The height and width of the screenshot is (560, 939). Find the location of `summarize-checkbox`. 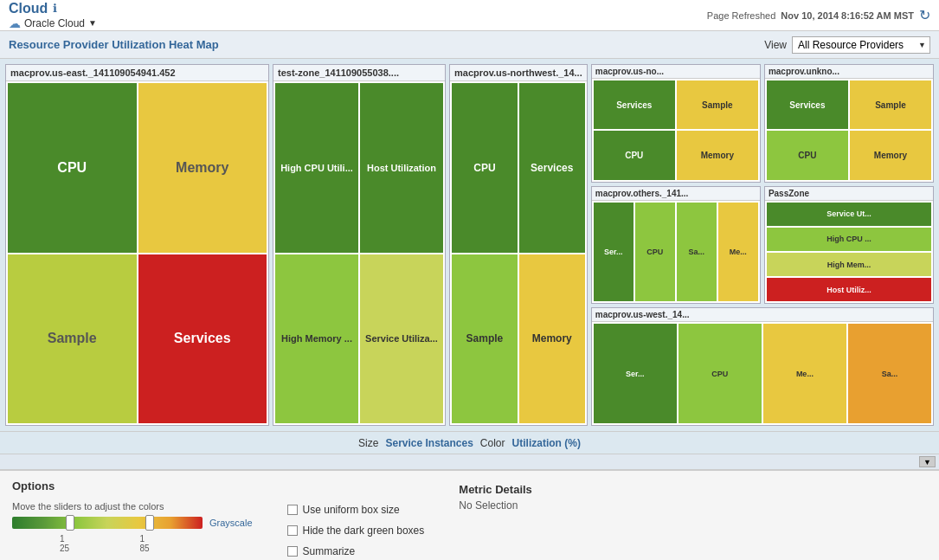

summarize-checkbox is located at coordinates (293, 551).